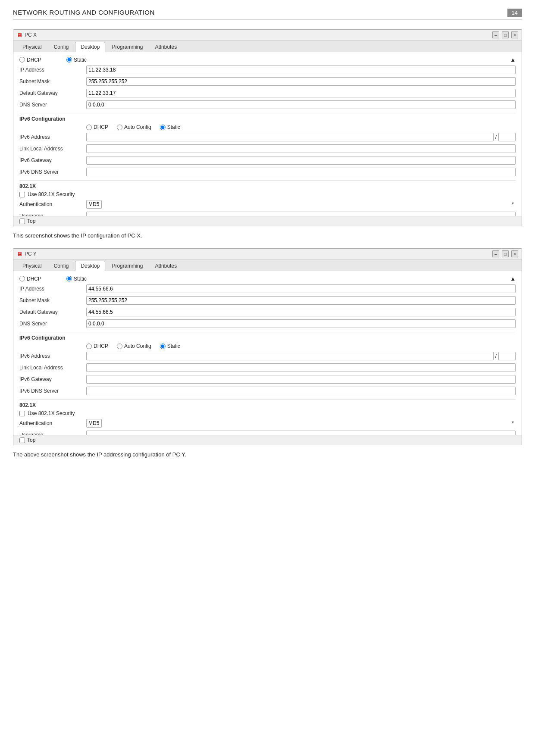  I want to click on pcy-ipv6-static-radio, so click(163, 347).